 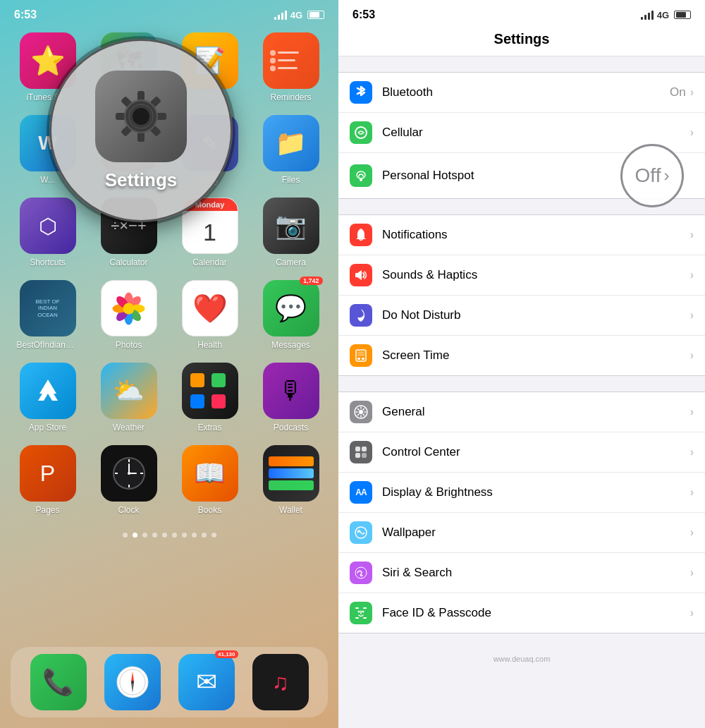 What do you see at coordinates (210, 391) in the screenshot?
I see `extras-icon` at bounding box center [210, 391].